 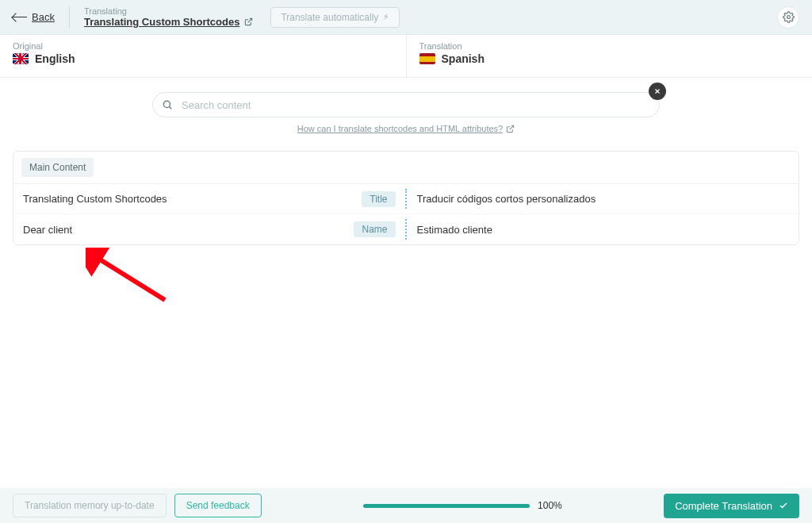 What do you see at coordinates (657, 91) in the screenshot?
I see `clear-search-button` at bounding box center [657, 91].